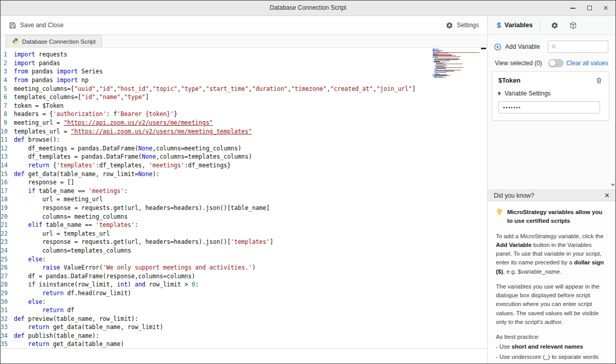 This screenshot has height=364, width=616. What do you see at coordinates (127, 148) in the screenshot?
I see `code-text: df_meetings = pandas.DataFrame(None,colu…` at bounding box center [127, 148].